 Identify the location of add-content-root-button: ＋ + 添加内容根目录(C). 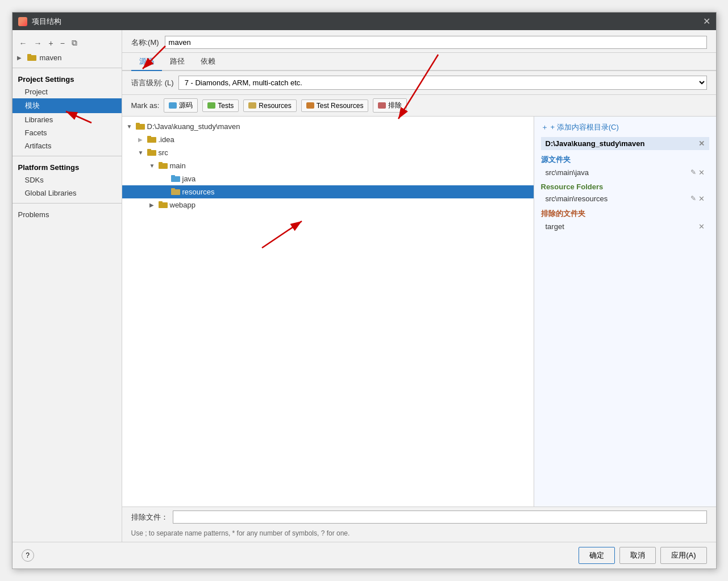
(625, 127).